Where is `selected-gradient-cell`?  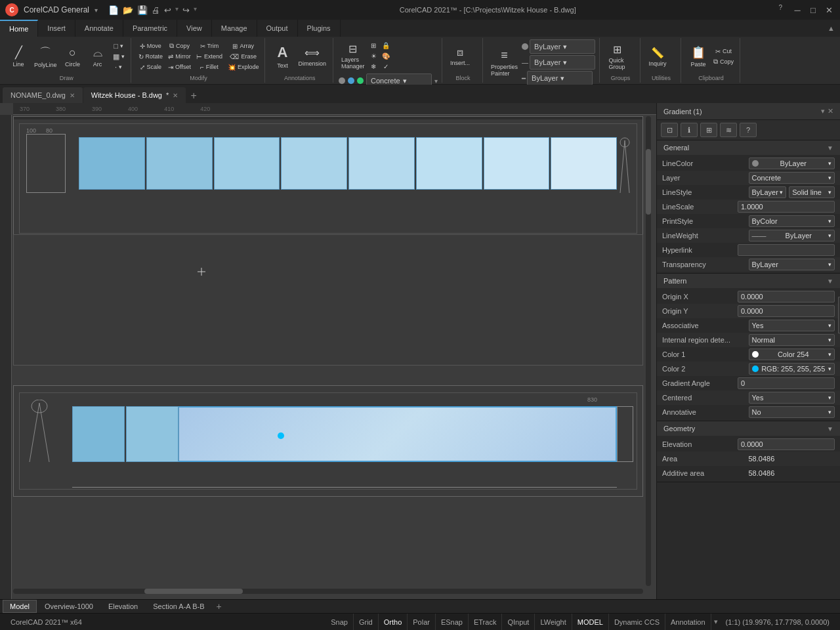 selected-gradient-cell is located at coordinates (398, 434).